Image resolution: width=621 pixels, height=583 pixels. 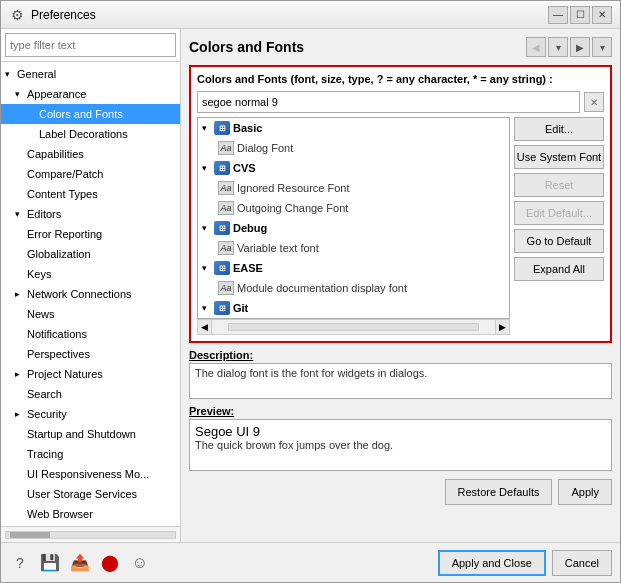 I want to click on sidebar-item-globalization: Globalization, so click(x=90, y=254).